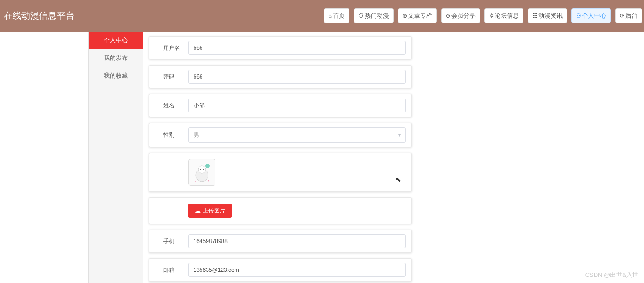 The width and height of the screenshot is (644, 283). Describe the element at coordinates (172, 135) in the screenshot. I see `label-gender: 性别` at that location.